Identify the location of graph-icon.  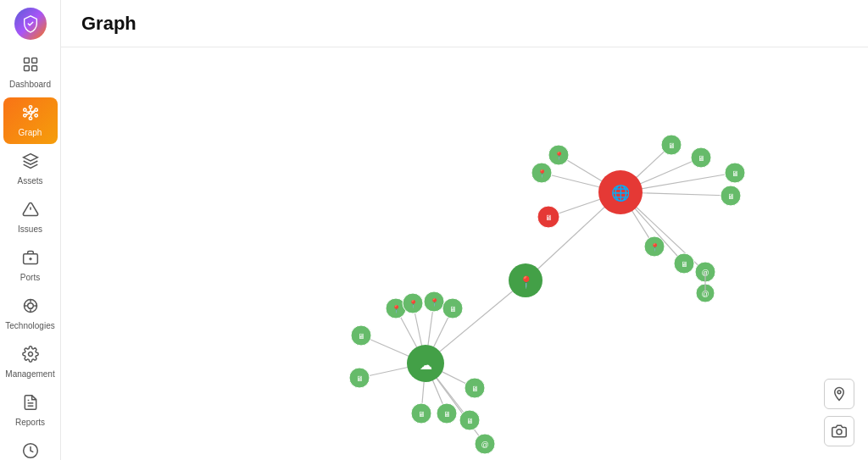
(31, 115).